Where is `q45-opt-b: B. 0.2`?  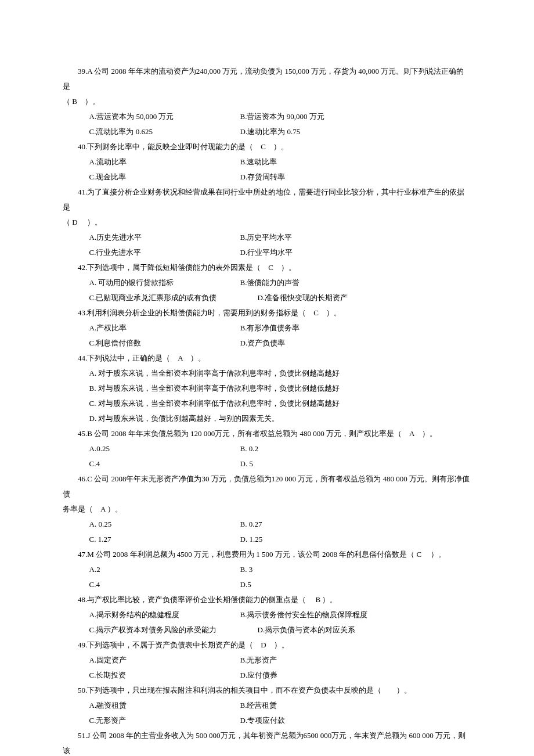
q45-opt-b: B. 0.2 is located at coordinates (316, 449).